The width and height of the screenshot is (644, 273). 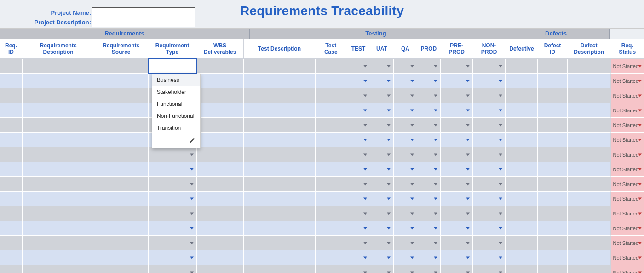 What do you see at coordinates (279, 49) in the screenshot?
I see `col-test-desc: Test Description` at bounding box center [279, 49].